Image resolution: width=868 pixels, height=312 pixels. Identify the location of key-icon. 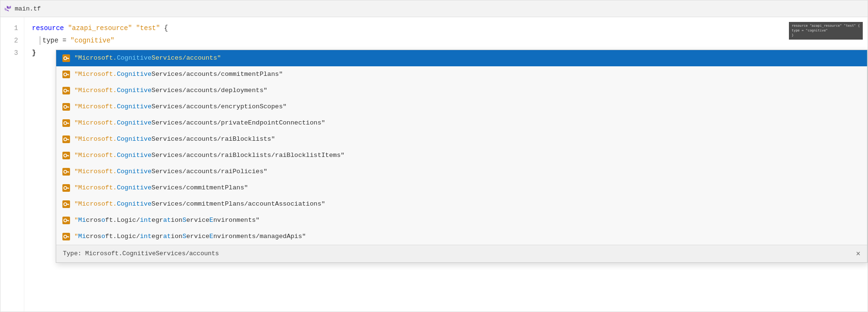
(66, 58).